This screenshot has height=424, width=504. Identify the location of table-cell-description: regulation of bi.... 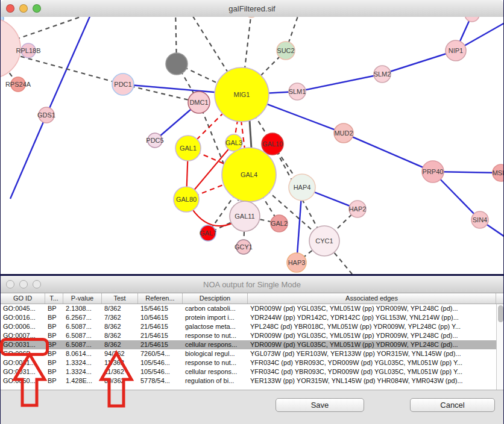
(215, 381).